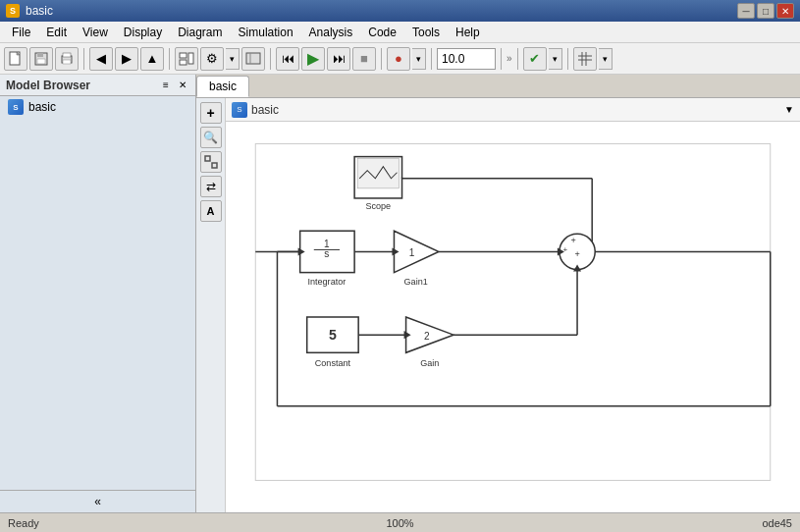 The image size is (800, 532). What do you see at coordinates (509, 59) in the screenshot?
I see `toolbar-overflow: »` at bounding box center [509, 59].